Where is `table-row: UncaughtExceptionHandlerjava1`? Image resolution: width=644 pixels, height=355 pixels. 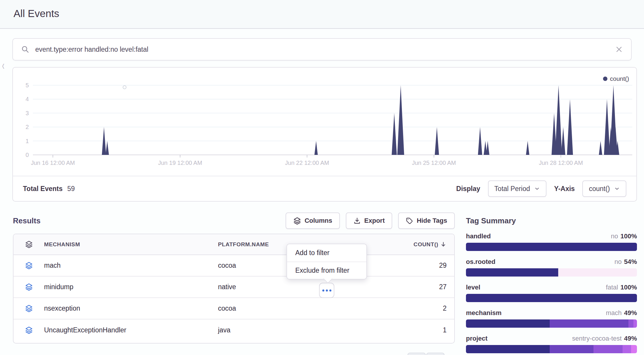
table-row: UncaughtExceptionHandlerjava1 is located at coordinates (234, 330).